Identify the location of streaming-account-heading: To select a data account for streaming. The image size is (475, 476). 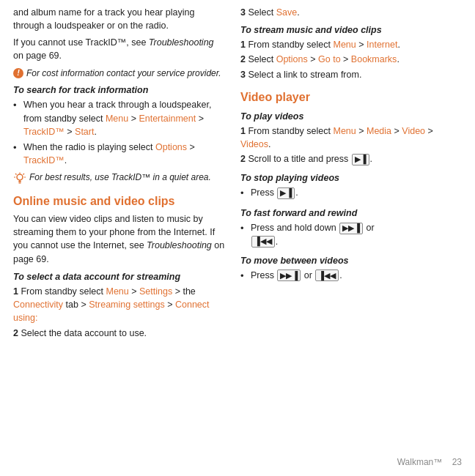
(119, 277).